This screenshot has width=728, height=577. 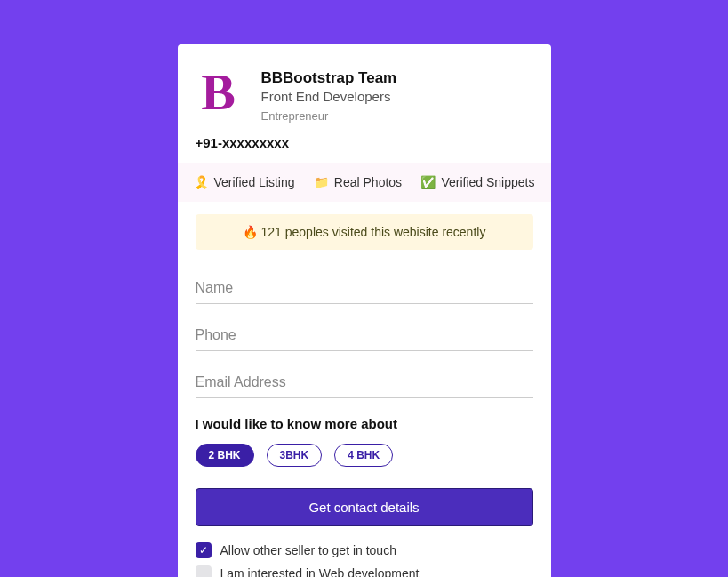 What do you see at coordinates (364, 232) in the screenshot?
I see `visitor-alert: 🔥 121 peoples visited this webisite rece…` at bounding box center [364, 232].